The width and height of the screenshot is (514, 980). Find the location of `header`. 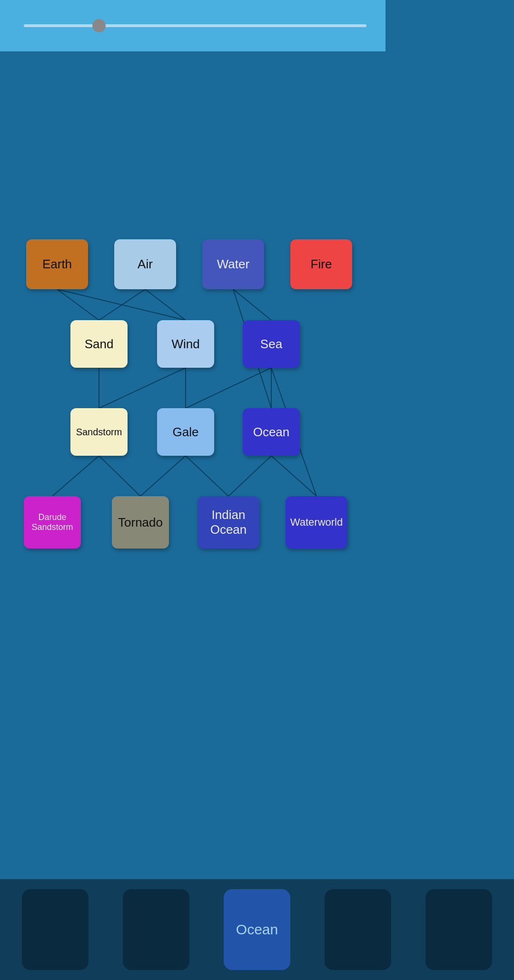

header is located at coordinates (193, 26).